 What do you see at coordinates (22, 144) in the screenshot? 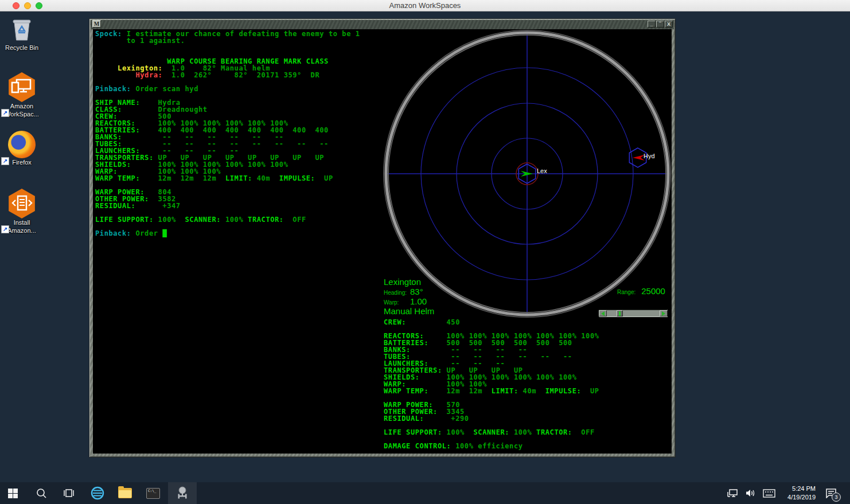
I see `firefox-icon` at bounding box center [22, 144].